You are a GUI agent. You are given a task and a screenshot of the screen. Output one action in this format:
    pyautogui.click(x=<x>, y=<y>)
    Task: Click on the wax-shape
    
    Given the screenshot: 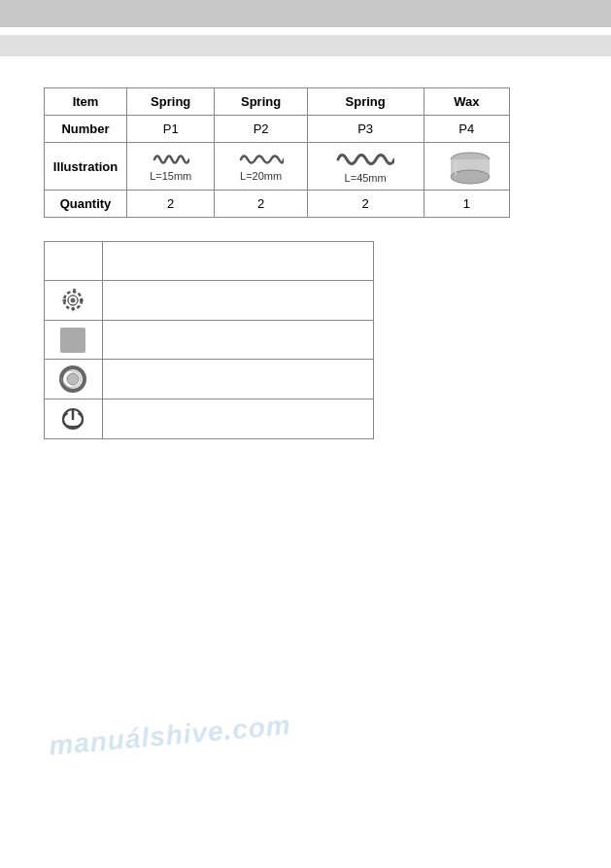 What is the action you would take?
    pyautogui.click(x=466, y=166)
    